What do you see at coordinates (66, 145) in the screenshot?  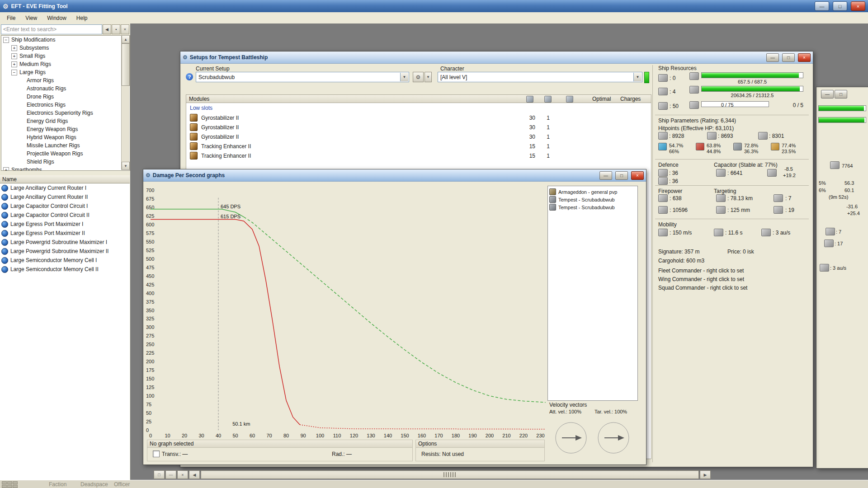 I see `tree-item-missile-launcher-rigs: Missile Launcher Rigs` at bounding box center [66, 145].